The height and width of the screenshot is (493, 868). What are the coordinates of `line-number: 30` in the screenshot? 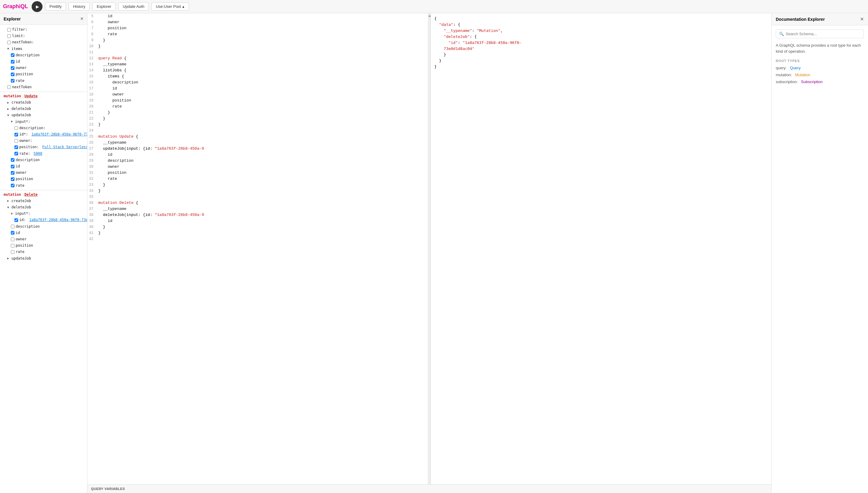 It's located at (93, 167).